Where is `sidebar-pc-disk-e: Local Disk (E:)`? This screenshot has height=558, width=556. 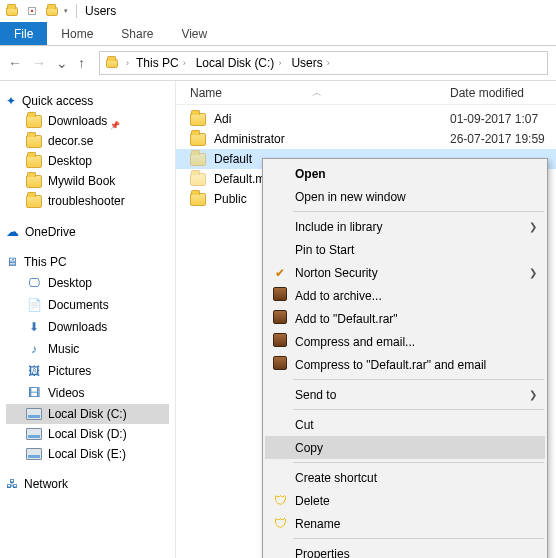 sidebar-pc-disk-e: Local Disk (E:) is located at coordinates (88, 454).